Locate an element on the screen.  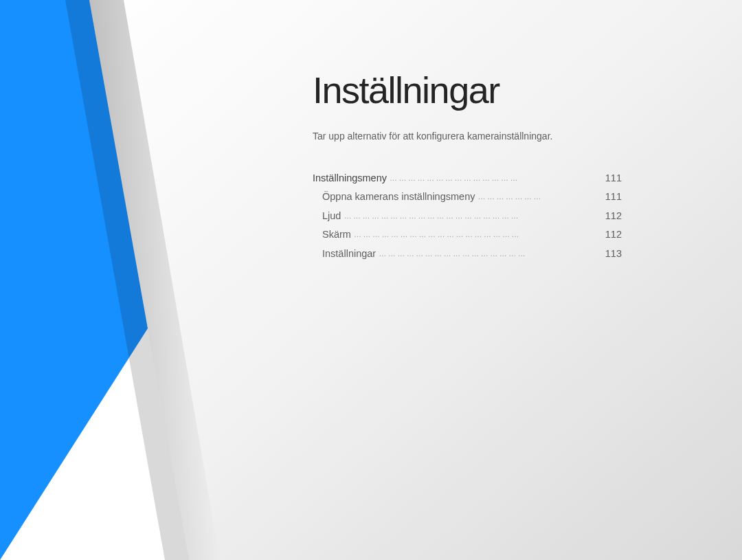
toc-leader: ………………… is located at coordinates (540, 197).